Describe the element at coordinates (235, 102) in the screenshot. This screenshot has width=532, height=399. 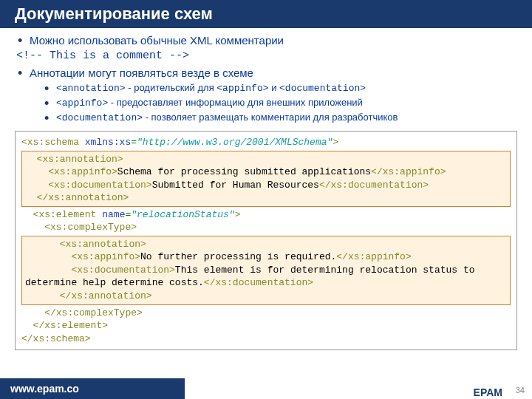
I see `text: - предоставляет информацию для внешних п…` at that location.